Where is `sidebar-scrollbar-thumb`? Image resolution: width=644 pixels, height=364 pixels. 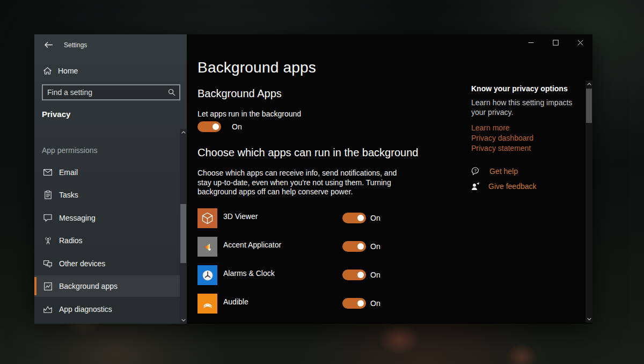
sidebar-scrollbar-thumb is located at coordinates (184, 234).